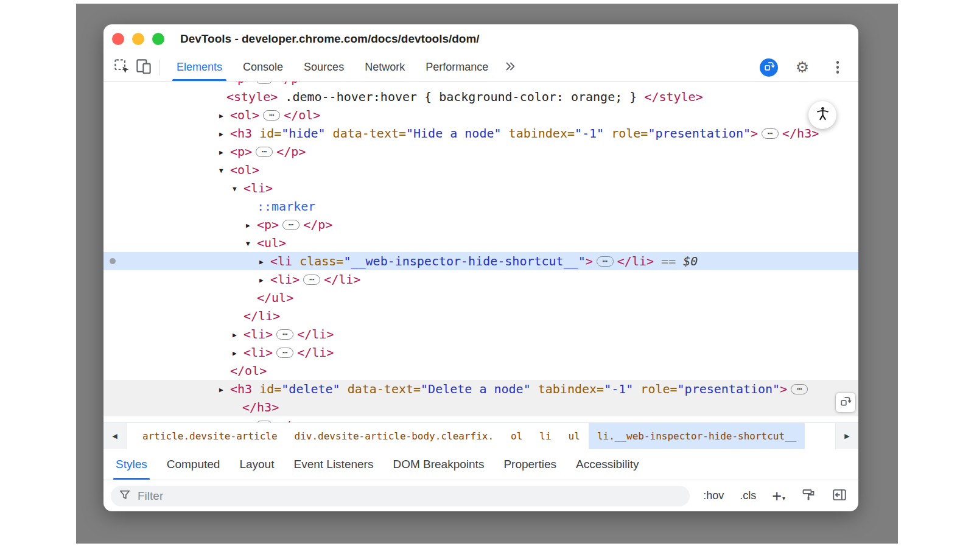 The image size is (974, 560). What do you see at coordinates (267, 133) in the screenshot?
I see `code-attr: id=` at bounding box center [267, 133].